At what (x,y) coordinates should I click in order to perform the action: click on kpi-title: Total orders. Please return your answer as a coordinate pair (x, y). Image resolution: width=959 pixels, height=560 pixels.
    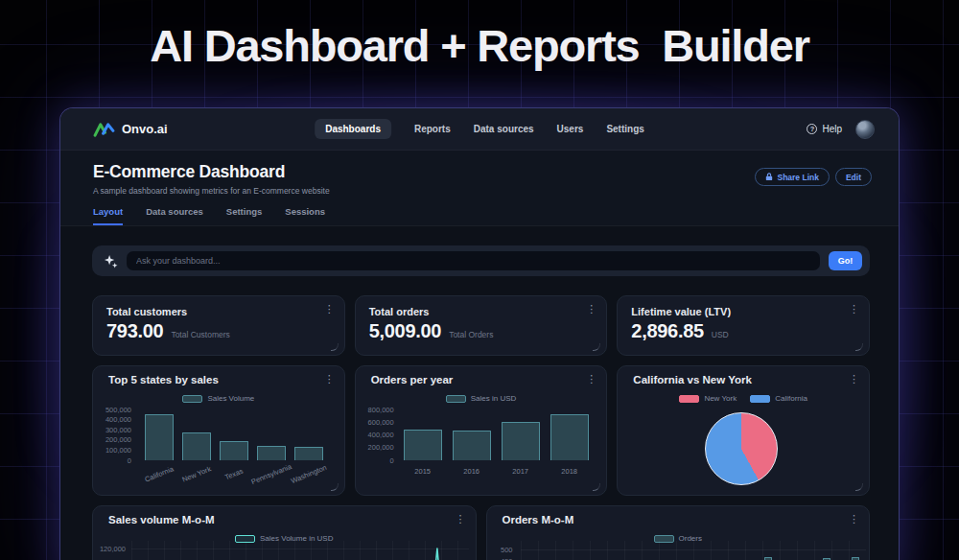
    Looking at the image, I should click on (481, 312).